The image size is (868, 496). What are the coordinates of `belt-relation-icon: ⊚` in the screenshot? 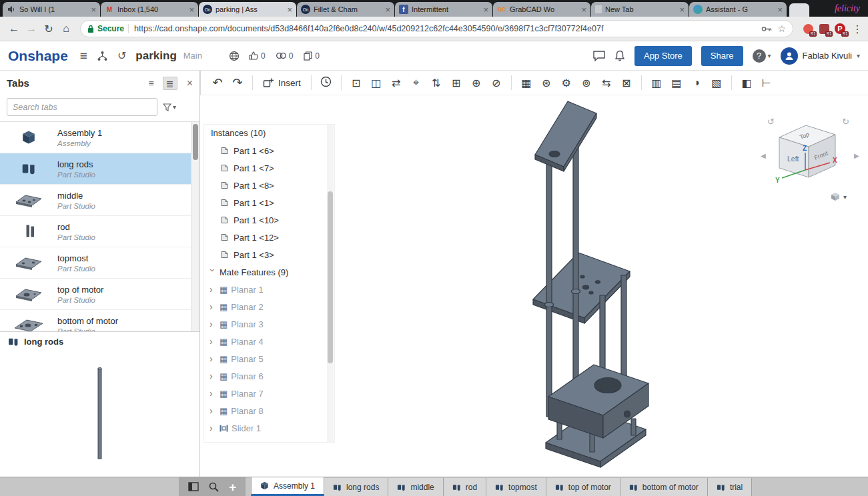 It's located at (586, 83).